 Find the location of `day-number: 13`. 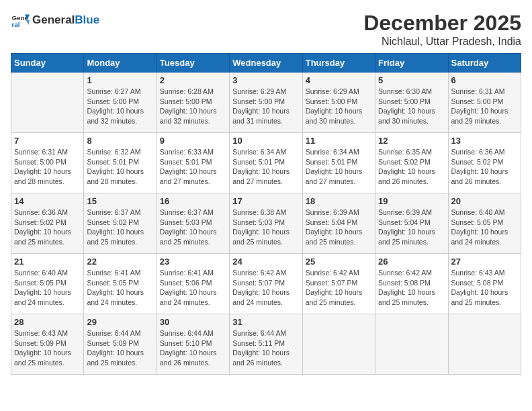

day-number: 13 is located at coordinates (485, 141).